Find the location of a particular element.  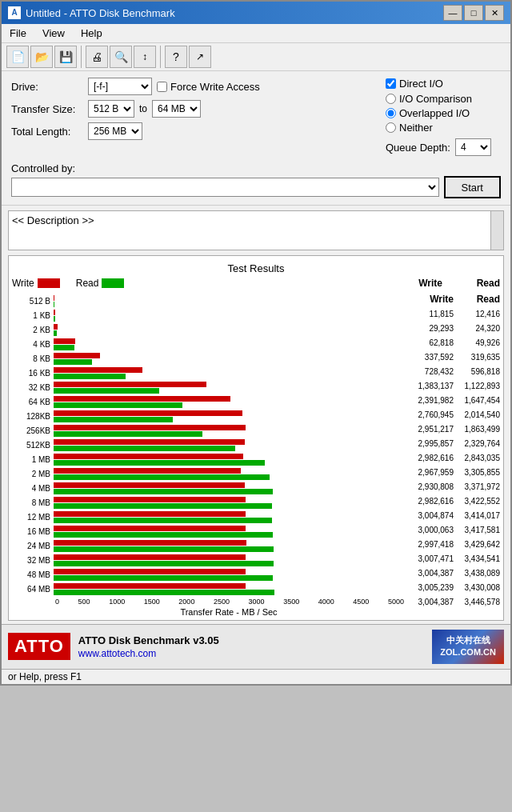

transfer-to-select: 64 MB is located at coordinates (176, 109).